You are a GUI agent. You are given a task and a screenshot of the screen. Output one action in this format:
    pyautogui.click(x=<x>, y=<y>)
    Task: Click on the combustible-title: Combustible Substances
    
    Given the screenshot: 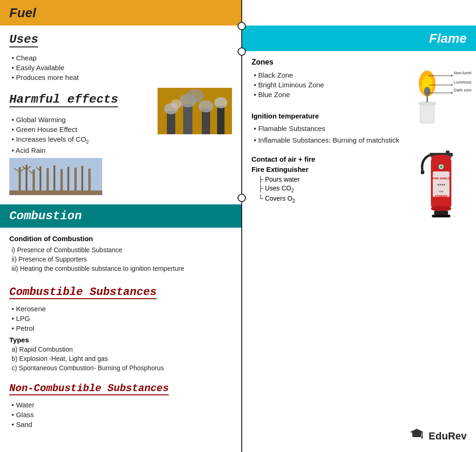 What is the action you would take?
    pyautogui.click(x=83, y=293)
    